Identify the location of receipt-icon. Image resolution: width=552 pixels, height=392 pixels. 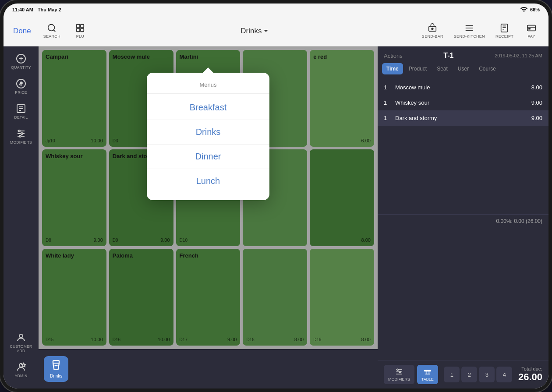
(504, 28).